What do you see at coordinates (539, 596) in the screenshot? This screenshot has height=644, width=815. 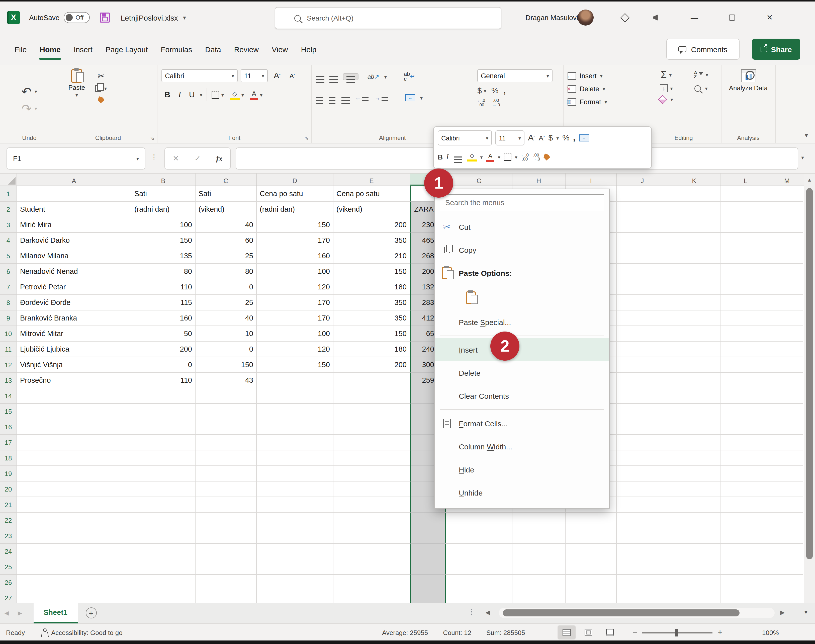 I see `cell-H27` at bounding box center [539, 596].